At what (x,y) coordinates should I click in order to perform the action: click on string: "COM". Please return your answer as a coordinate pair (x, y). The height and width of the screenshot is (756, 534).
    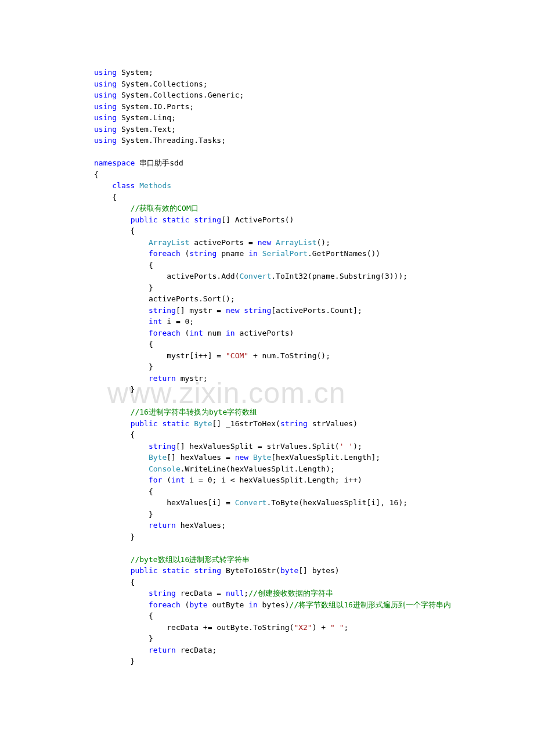
    Looking at the image, I should click on (237, 355).